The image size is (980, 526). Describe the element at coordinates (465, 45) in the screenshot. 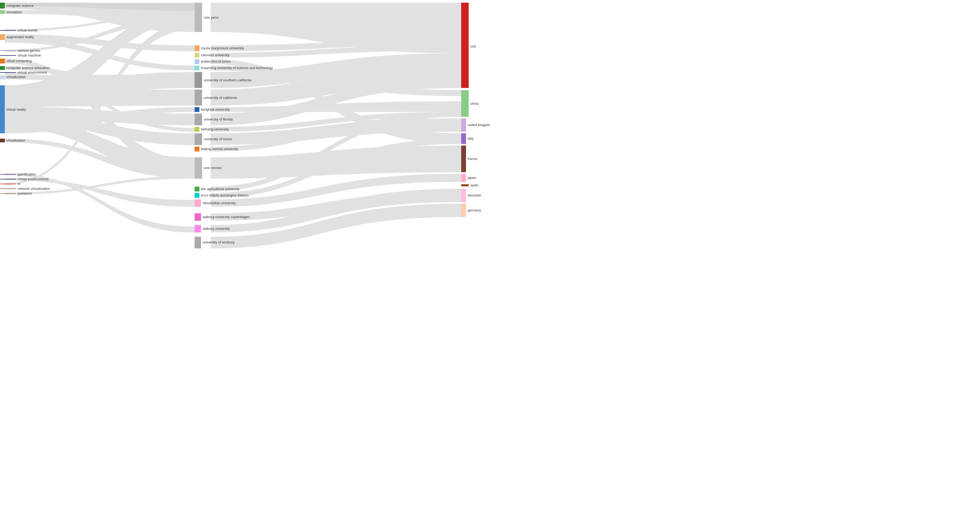

I see `node-usa` at that location.